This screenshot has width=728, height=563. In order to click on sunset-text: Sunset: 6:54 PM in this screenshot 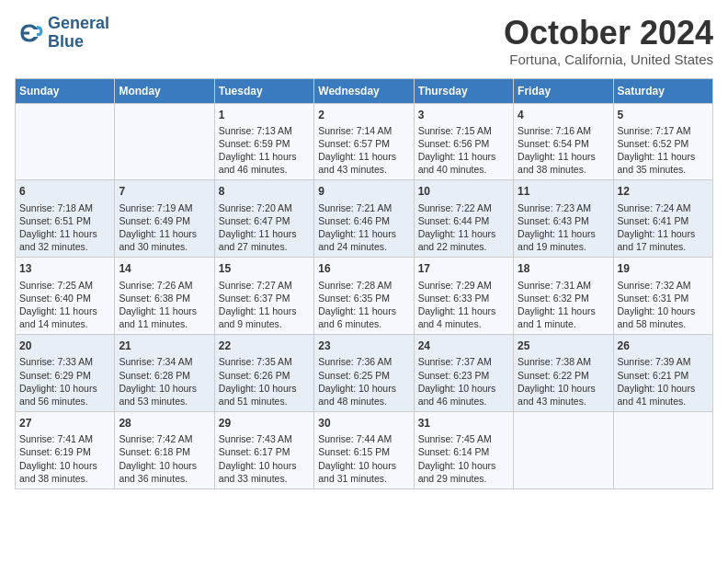, I will do `click(563, 144)`.